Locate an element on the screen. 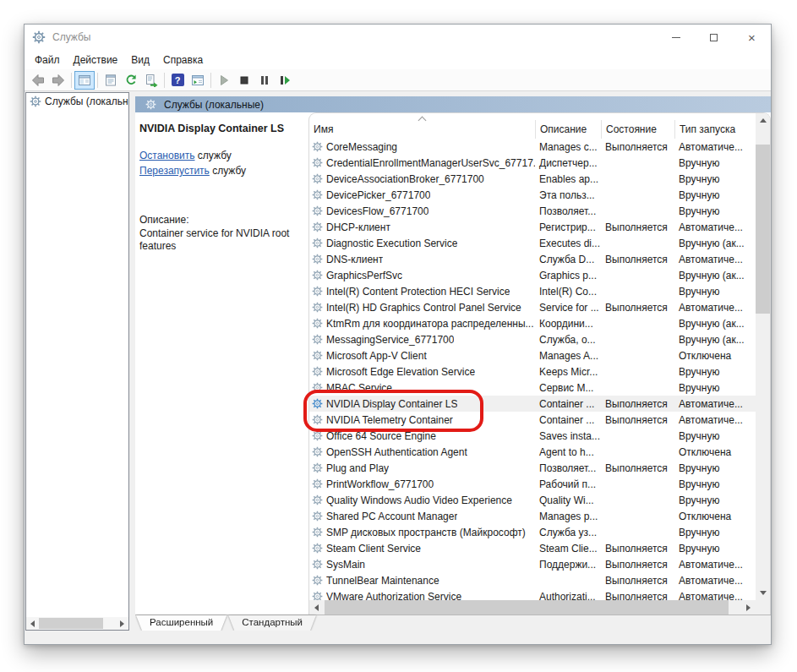 This screenshot has width=797, height=672. status-bar is located at coordinates (397, 637).